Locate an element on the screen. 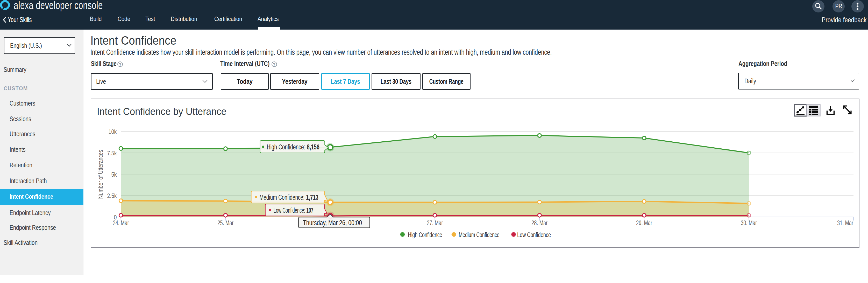 The width and height of the screenshot is (868, 283). svg-text: 28. Mar is located at coordinates (539, 223).